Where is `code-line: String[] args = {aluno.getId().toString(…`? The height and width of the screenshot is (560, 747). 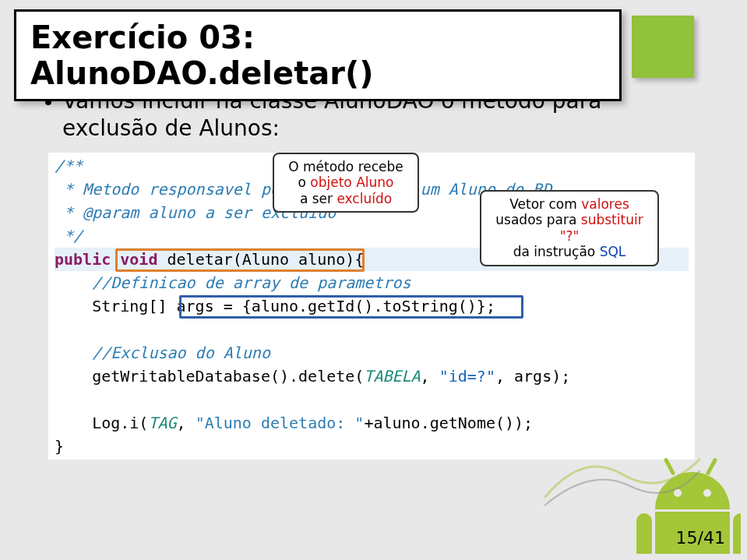
code-line: String[] args = {aluno.getId().toString(… is located at coordinates (275, 306).